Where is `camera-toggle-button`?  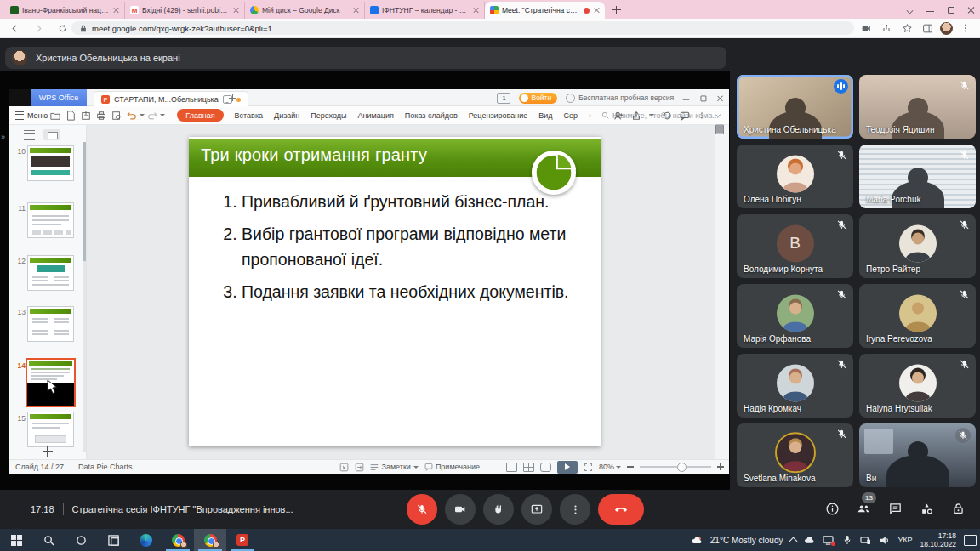
camera-toggle-button is located at coordinates (460, 509).